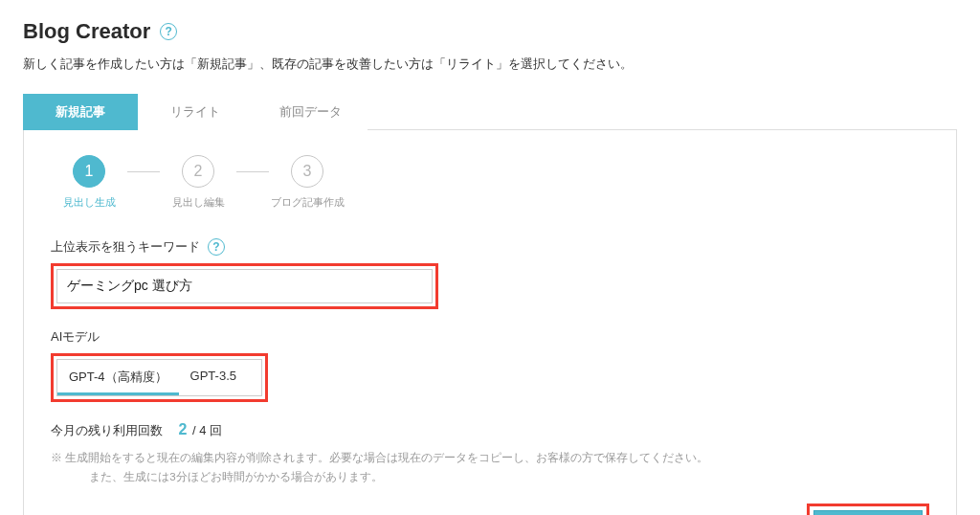 This screenshot has height=515, width=980. I want to click on step-label-1: 見出し生成, so click(90, 203).